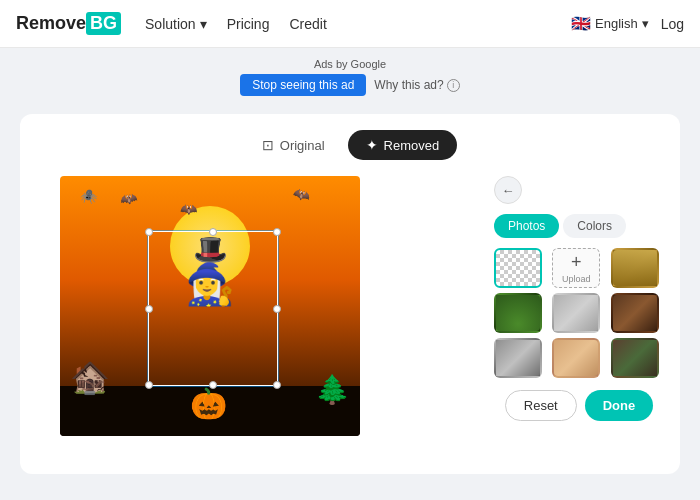  Describe the element at coordinates (268, 145) in the screenshot. I see `original-icon: ⊡` at that location.